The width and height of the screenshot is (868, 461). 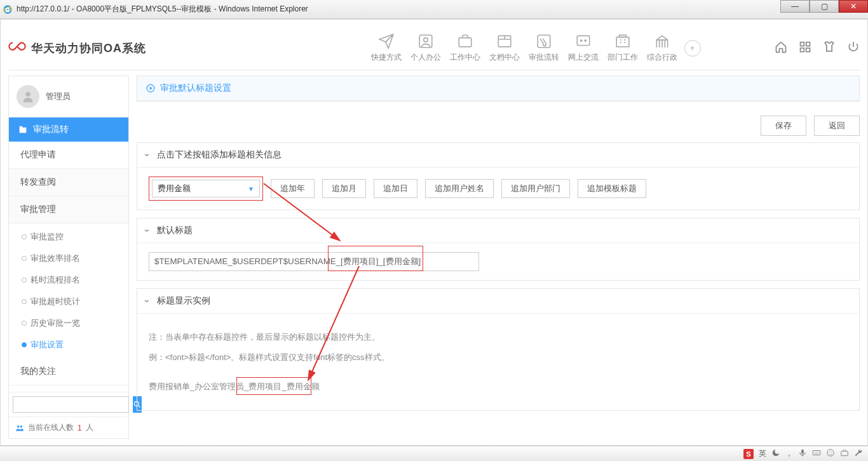 I want to click on window-controls: — ▢ ✕, so click(x=824, y=6).